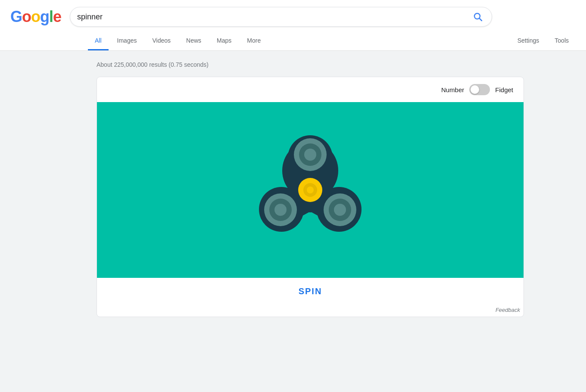 The image size is (586, 392). What do you see at coordinates (310, 190) in the screenshot?
I see `fidget-spinner-svg` at bounding box center [310, 190].